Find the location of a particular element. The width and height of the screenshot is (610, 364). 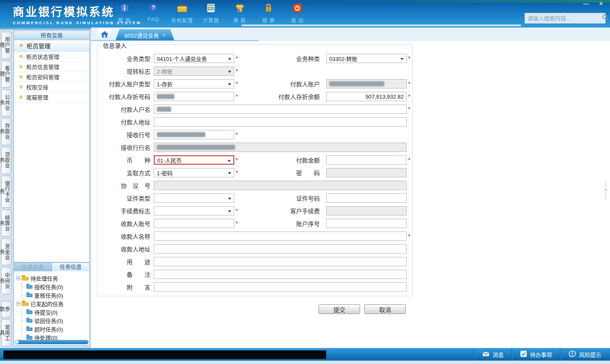

bullet-icon is located at coordinates (21, 87).